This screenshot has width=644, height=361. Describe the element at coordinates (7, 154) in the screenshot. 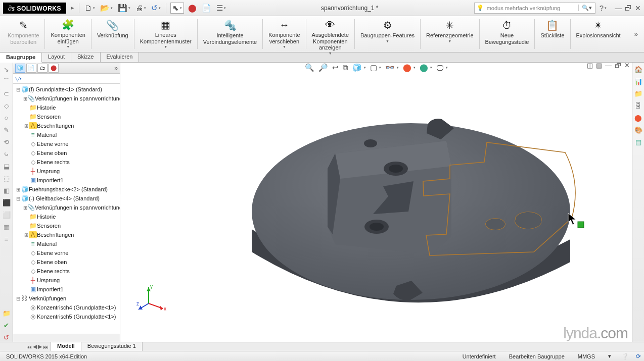

I see `tool-icon: ⤿` at that location.